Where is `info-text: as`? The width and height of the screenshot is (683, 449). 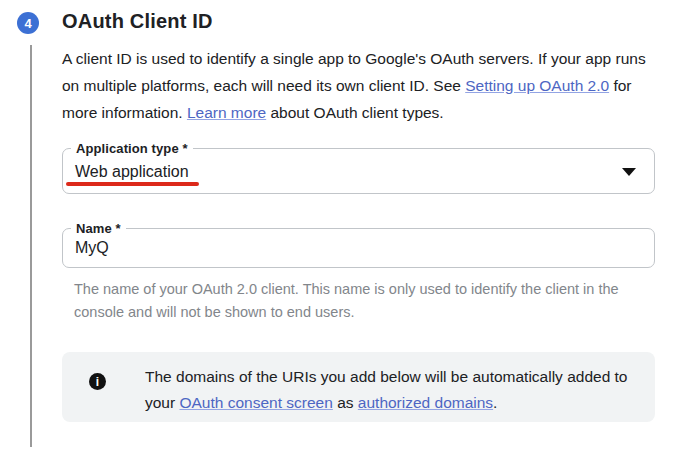 info-text: as is located at coordinates (346, 402).